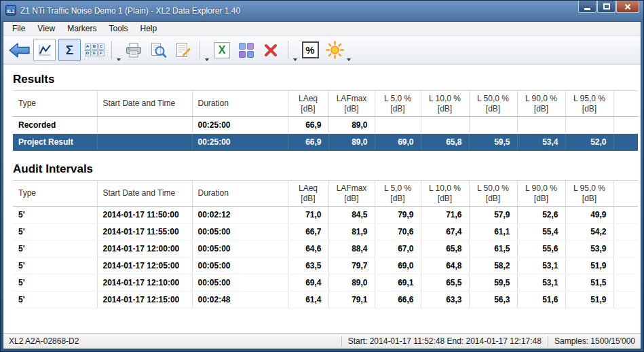  Describe the element at coordinates (102, 46) in the screenshot. I see `marker-letter: C` at that location.